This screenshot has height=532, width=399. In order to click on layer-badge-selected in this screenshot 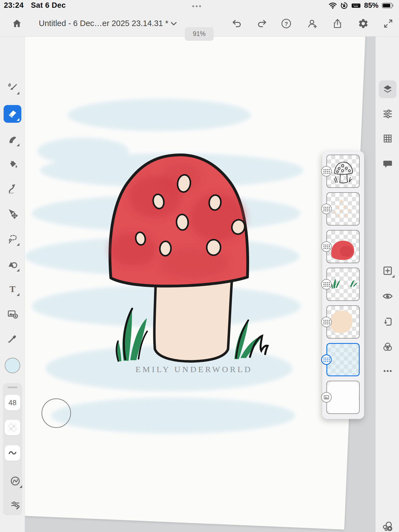, I will do `click(326, 360)`.